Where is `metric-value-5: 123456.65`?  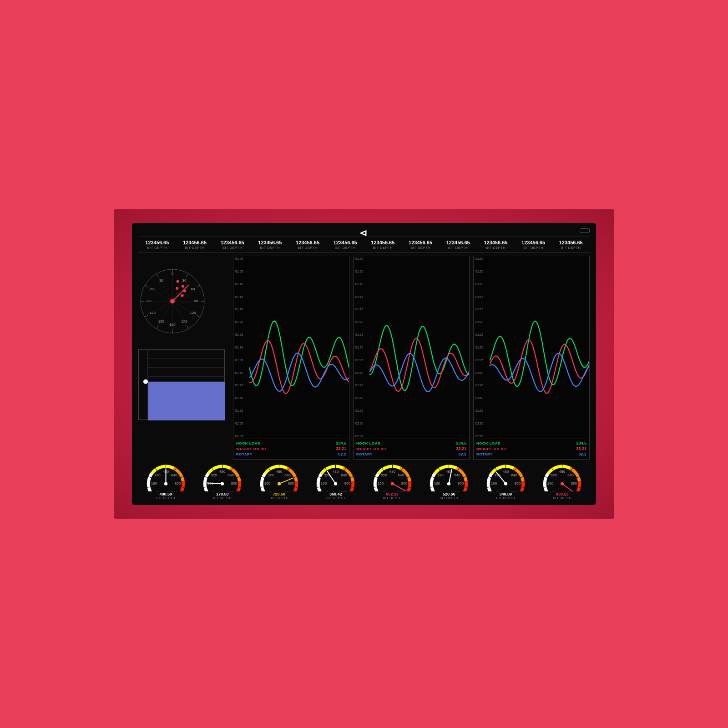
metric-value-5: 123456.65 is located at coordinates (345, 243).